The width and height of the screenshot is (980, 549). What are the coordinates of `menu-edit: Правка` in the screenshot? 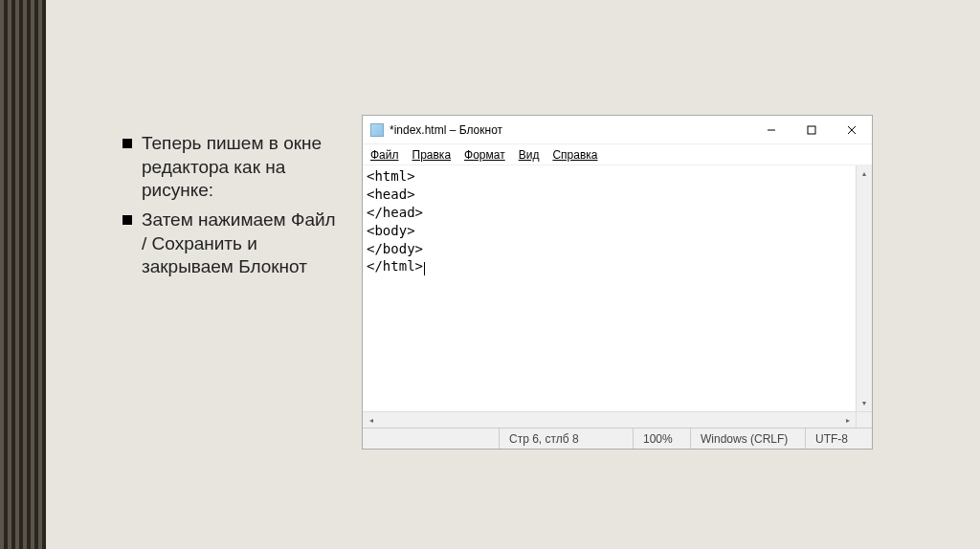 It's located at (433, 155).